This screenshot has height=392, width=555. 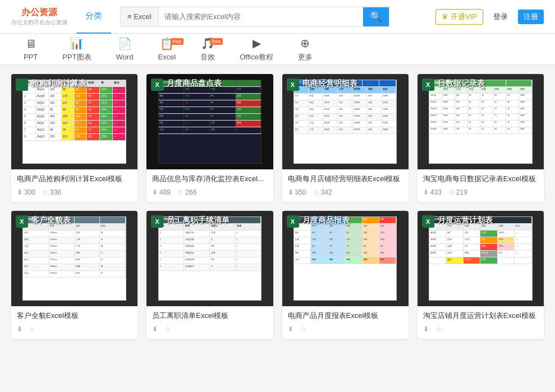 I want to click on download-icon-1: ⬇, so click(x=20, y=192).